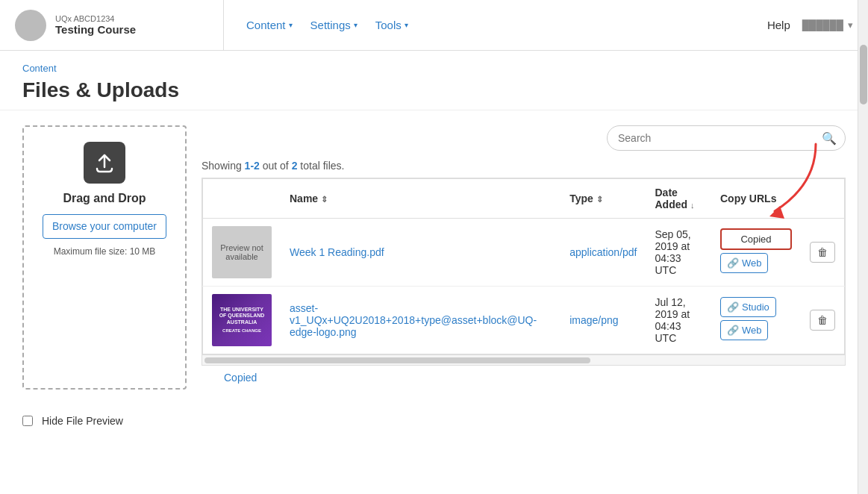 The width and height of the screenshot is (868, 494). I want to click on scrollbar-thumb, so click(397, 360).